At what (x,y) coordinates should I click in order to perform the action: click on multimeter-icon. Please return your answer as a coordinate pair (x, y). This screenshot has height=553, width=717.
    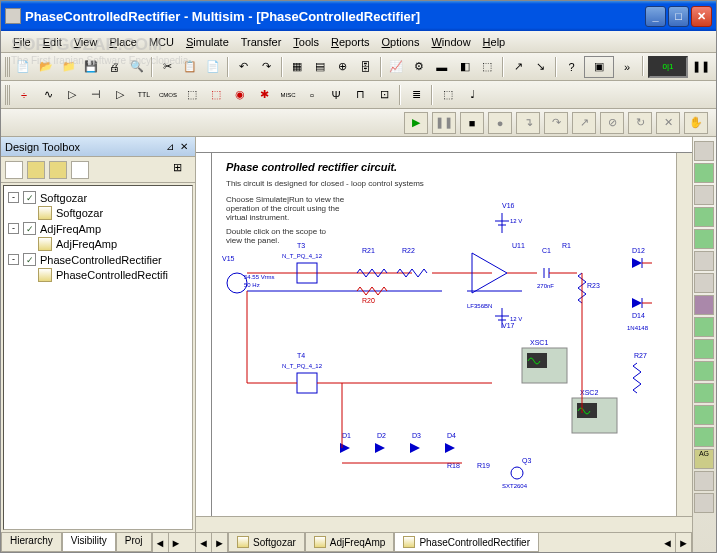
    Looking at the image, I should click on (704, 151).